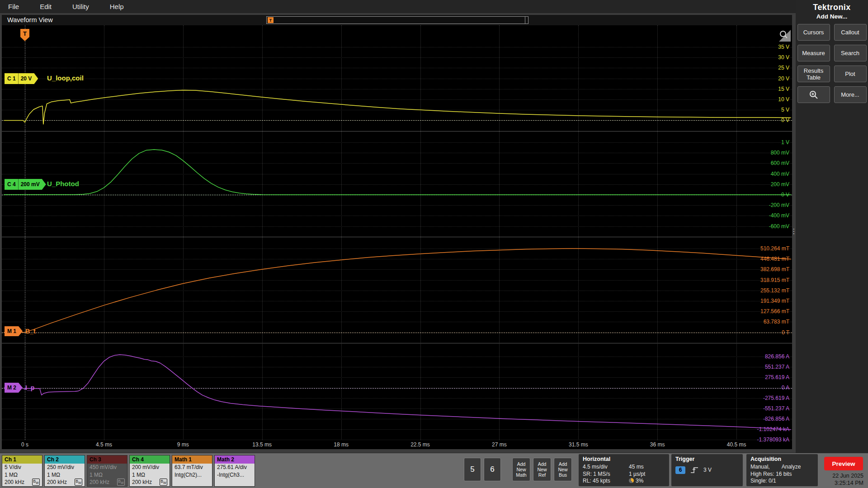 Image resolution: width=868 pixels, height=488 pixels. What do you see at coordinates (397, 108) in the screenshot?
I see `trace-ch1` at bounding box center [397, 108].